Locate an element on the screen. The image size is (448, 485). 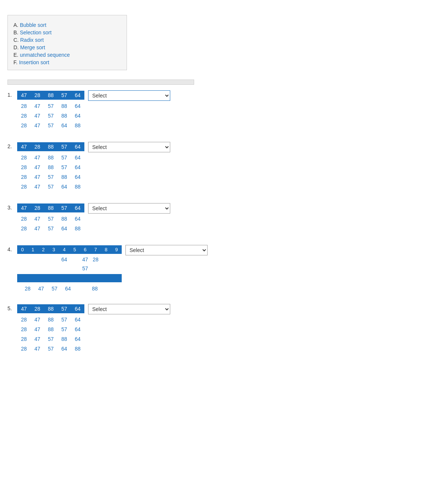
radix-header-cell: 3 is located at coordinates (54, 249).